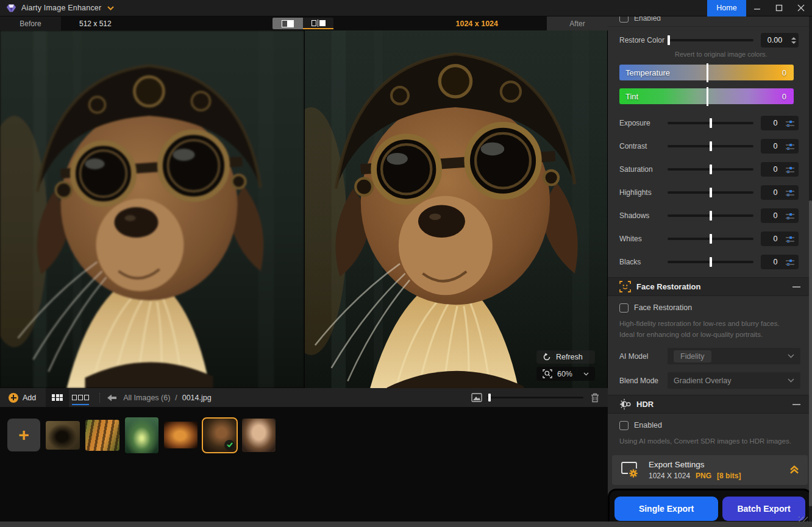 This screenshot has height=527, width=812. I want to click on minimize-button, so click(757, 9).